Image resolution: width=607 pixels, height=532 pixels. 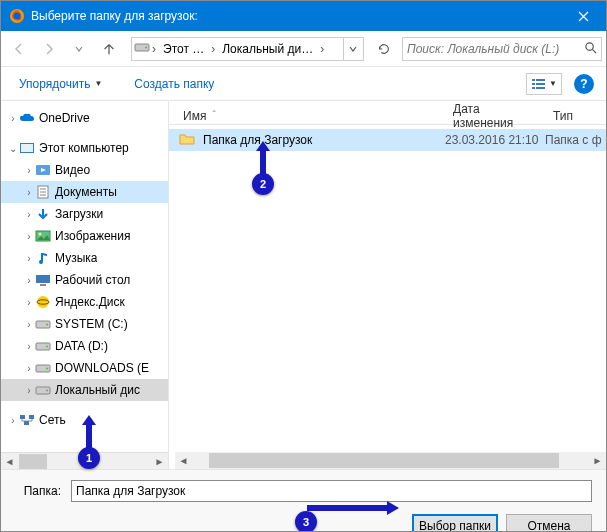 I want to click on expand-icon: ⌄, so click(x=13, y=148).